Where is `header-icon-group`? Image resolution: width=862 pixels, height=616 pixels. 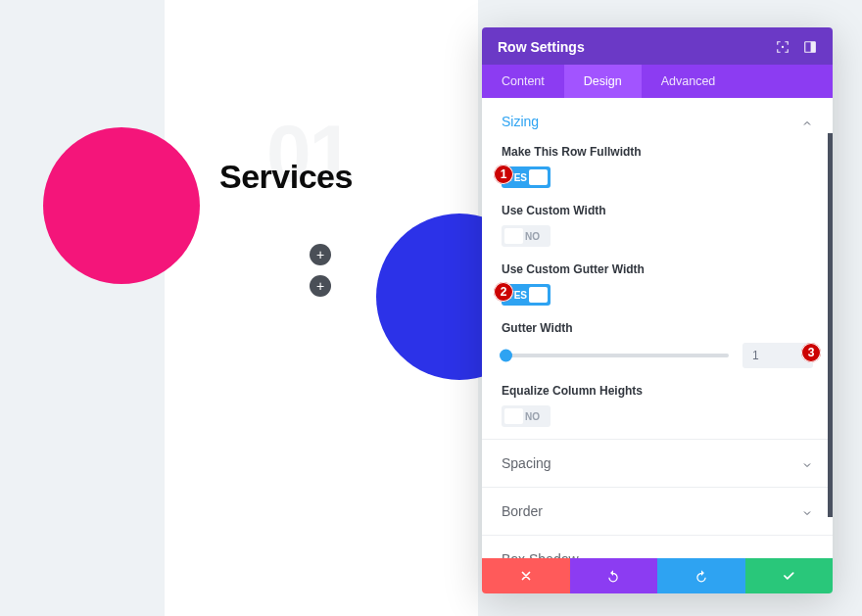
header-icon-group is located at coordinates (796, 47).